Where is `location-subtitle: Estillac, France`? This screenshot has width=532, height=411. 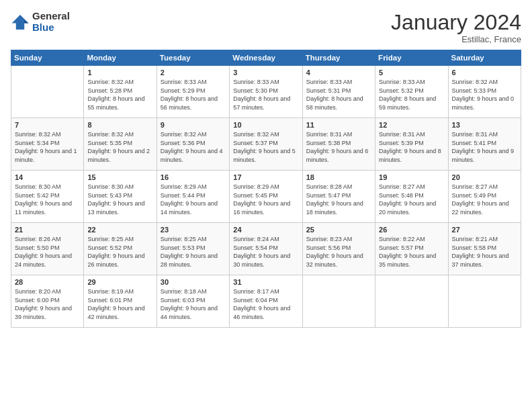 location-subtitle: Estillac, France is located at coordinates (456, 39).